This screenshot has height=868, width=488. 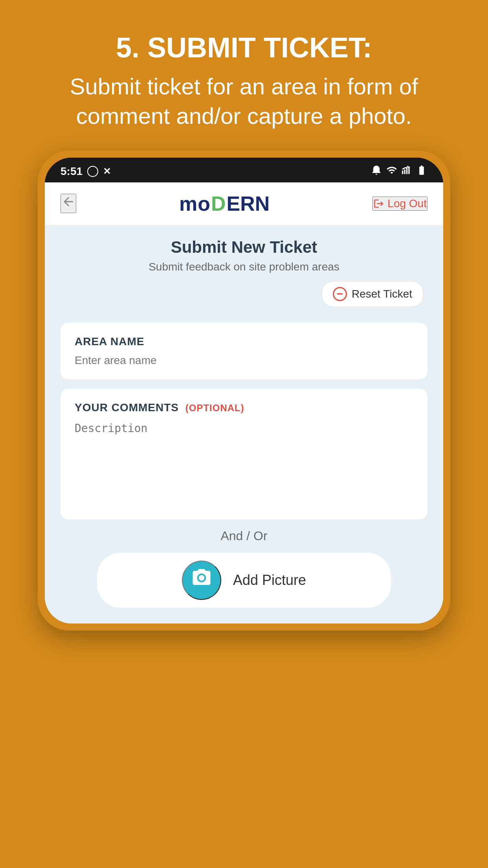 I want to click on logo-ern: ERN, so click(x=248, y=204).